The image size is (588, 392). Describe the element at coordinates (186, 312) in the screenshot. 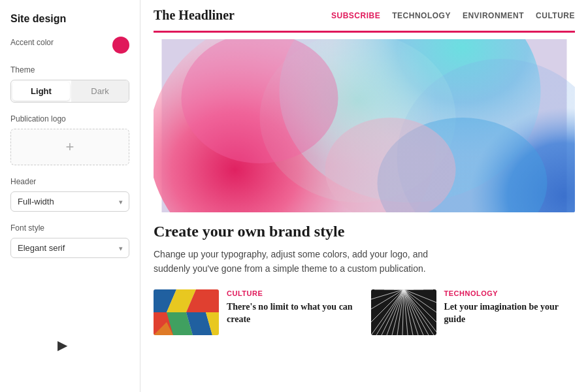

I see `card-1-artwork` at that location.